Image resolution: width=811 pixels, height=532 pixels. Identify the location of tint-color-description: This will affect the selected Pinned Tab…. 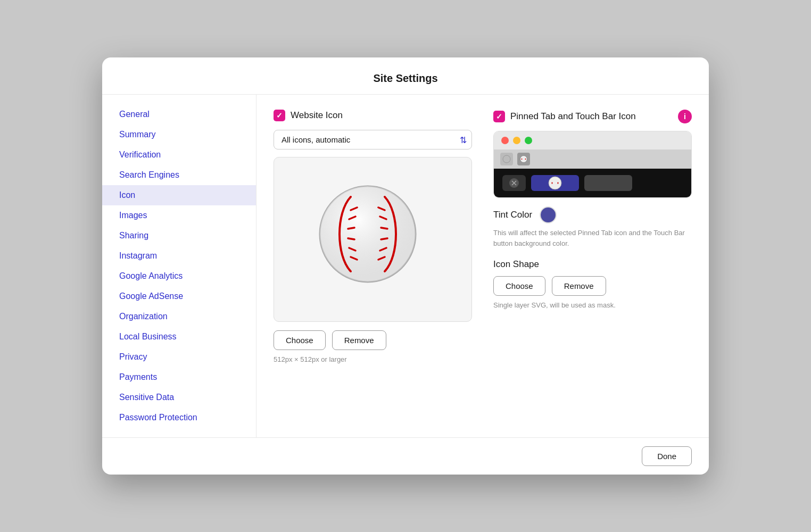
(593, 238).